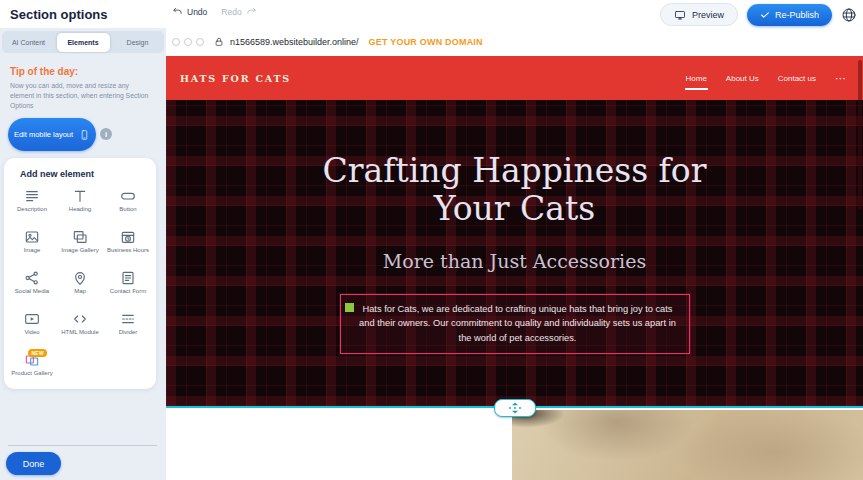  Describe the element at coordinates (80, 210) in the screenshot. I see `element-label: Heading` at that location.